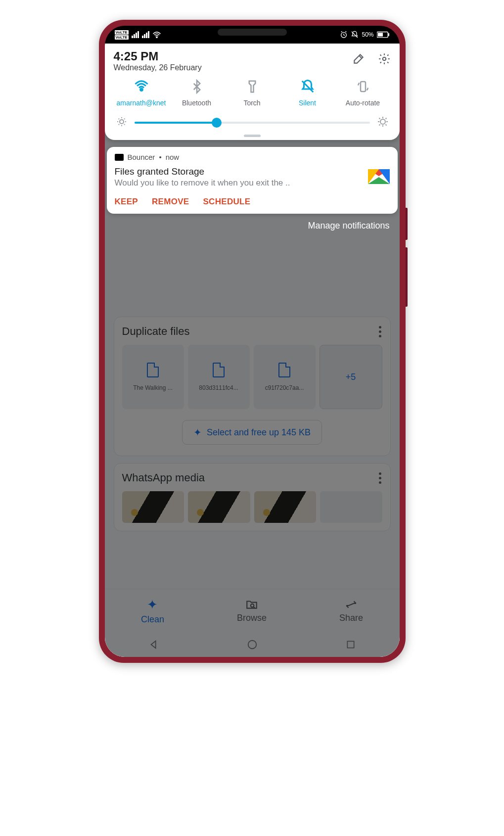 The width and height of the screenshot is (504, 836). Describe the element at coordinates (363, 87) in the screenshot. I see `rotate-icon` at that location.